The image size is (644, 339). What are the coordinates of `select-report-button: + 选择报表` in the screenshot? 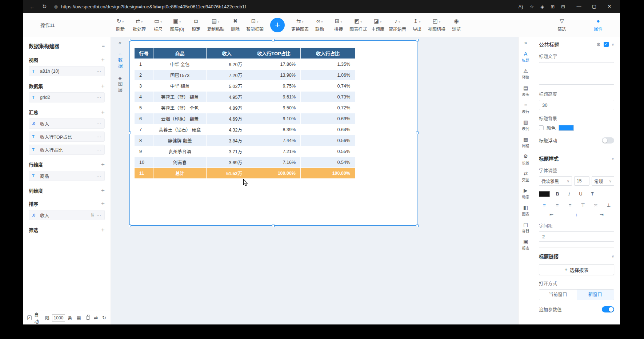 It's located at (577, 270).